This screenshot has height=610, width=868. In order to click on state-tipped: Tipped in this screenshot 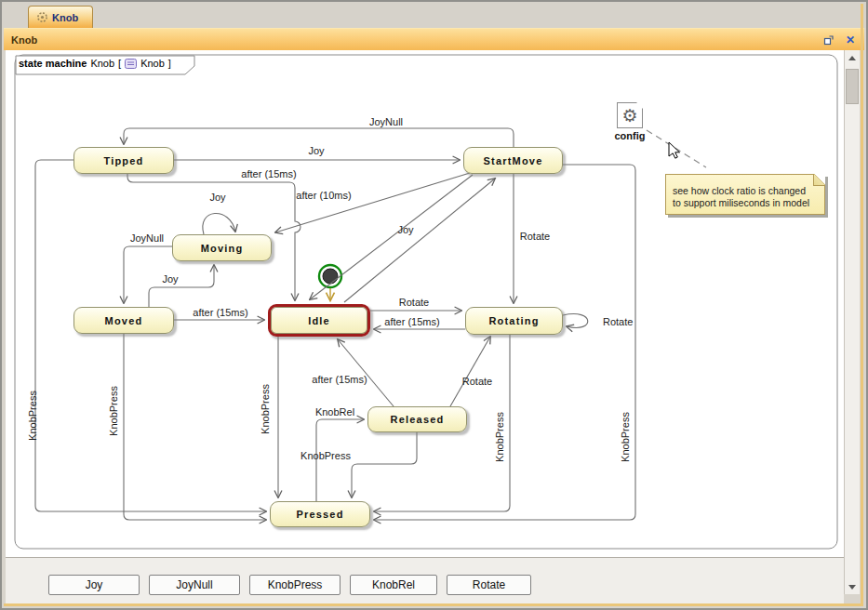, I will do `click(124, 160)`.